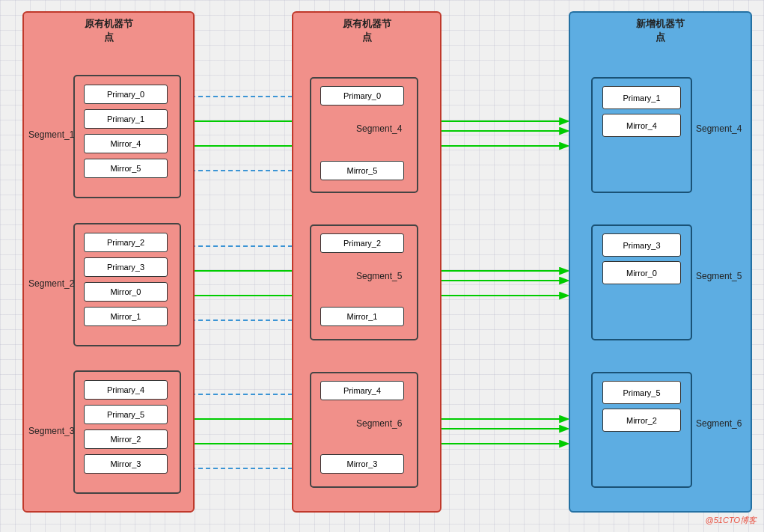  Describe the element at coordinates (109, 30) in the screenshot. I see `node-left-title: 原有机器节点` at that location.